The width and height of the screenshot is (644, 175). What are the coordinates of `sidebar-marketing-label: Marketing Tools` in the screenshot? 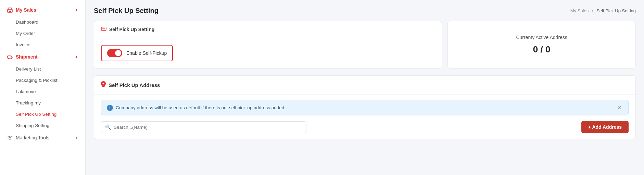 It's located at (33, 138).